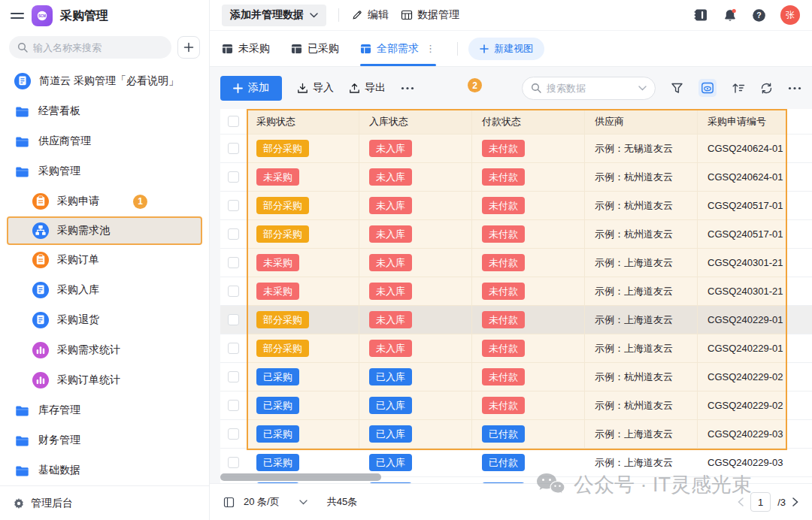 This screenshot has width=812, height=520. I want to click on status-badge: 未采购, so click(278, 263).